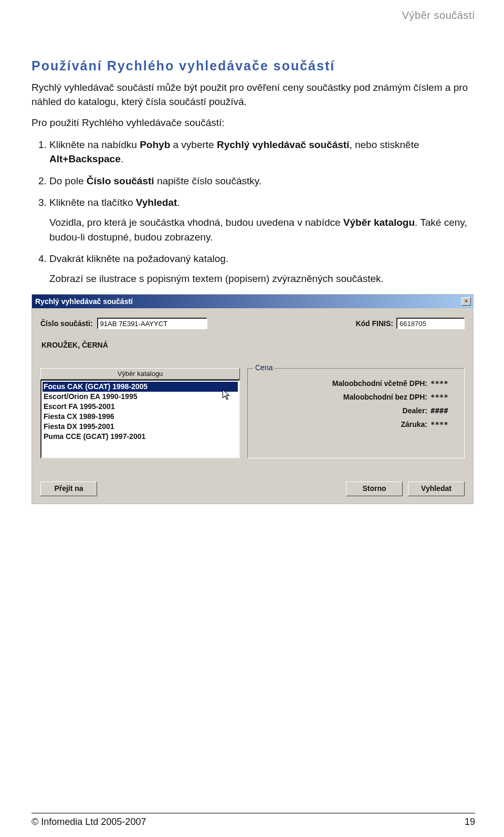  What do you see at coordinates (262, 152) in the screenshot?
I see `step-1: Klikněte na nabídku Pohyb a vyberte Rych…` at bounding box center [262, 152].